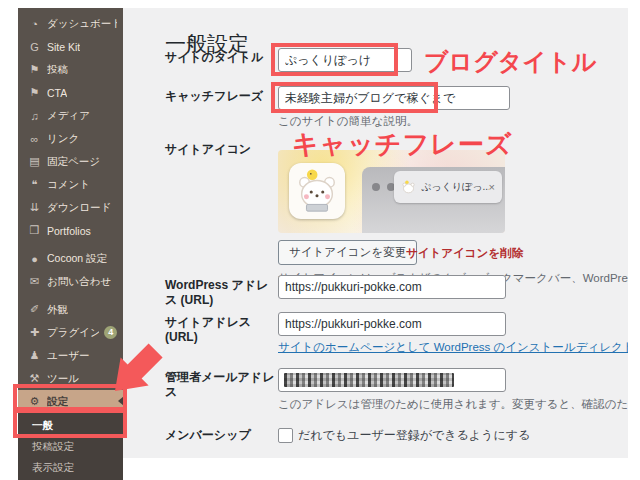 The image size is (640, 480). I want to click on sidebar-item-dashboard: ◔ダッシュボード, so click(70, 24).